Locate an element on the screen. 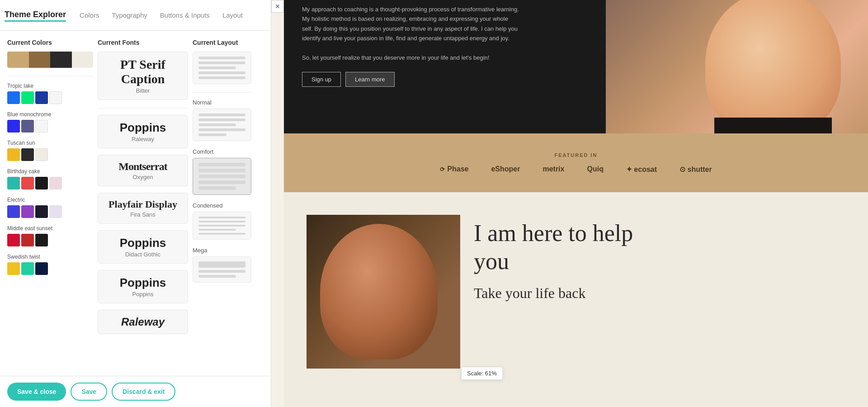 The height and width of the screenshot is (407, 868). discard-button: Discard & exit is located at coordinates (144, 392).